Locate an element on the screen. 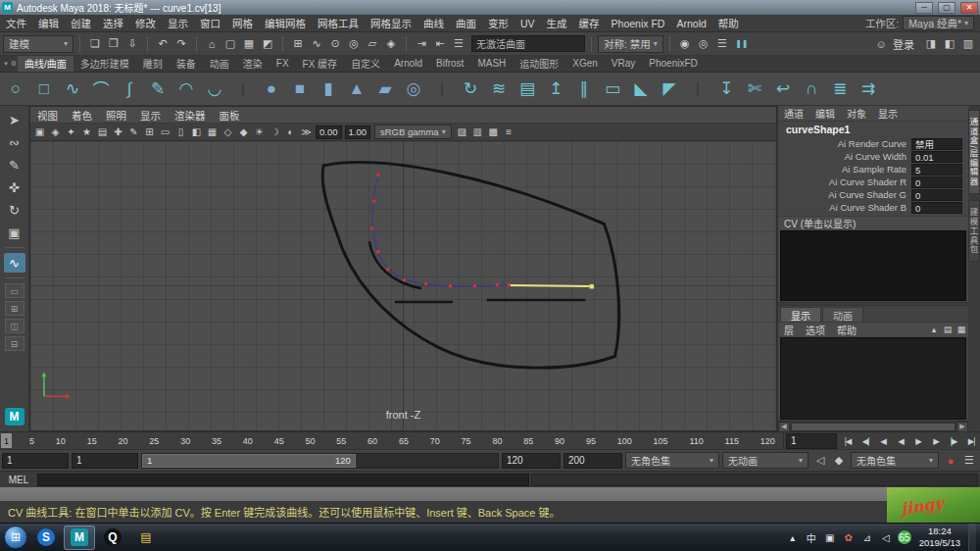  resolution-gate-icon: ▯ is located at coordinates (180, 131).